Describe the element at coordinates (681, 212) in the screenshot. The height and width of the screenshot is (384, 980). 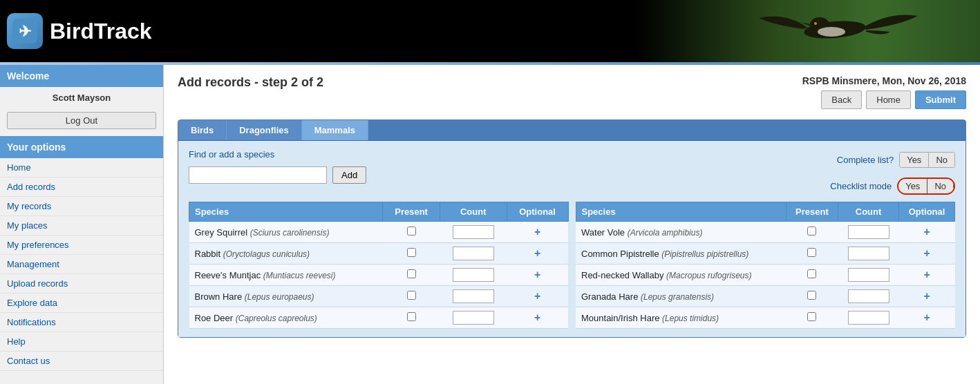
I see `right-th-species: Species` at that location.